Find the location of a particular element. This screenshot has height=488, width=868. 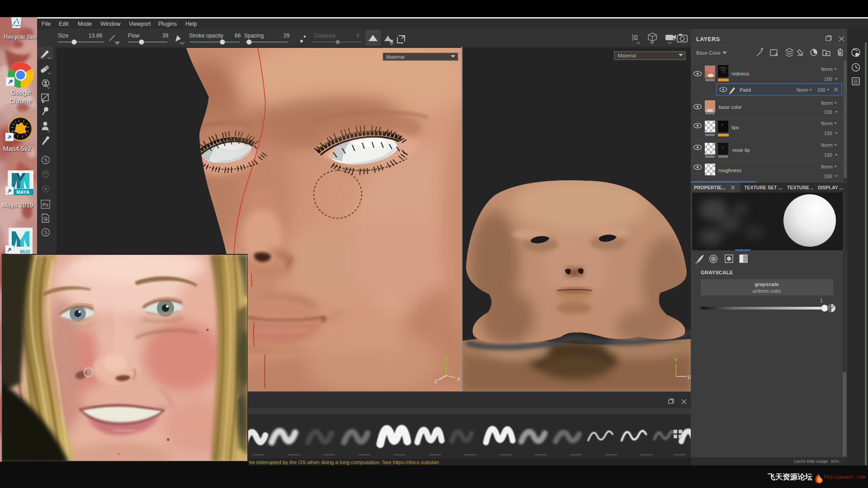

svg-text: Google is located at coordinates (21, 93).